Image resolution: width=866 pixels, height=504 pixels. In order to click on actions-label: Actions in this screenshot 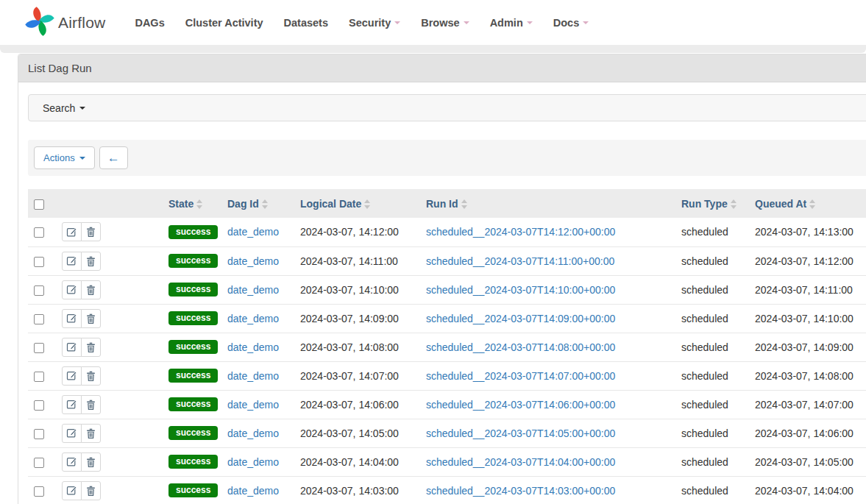, I will do `click(59, 157)`.